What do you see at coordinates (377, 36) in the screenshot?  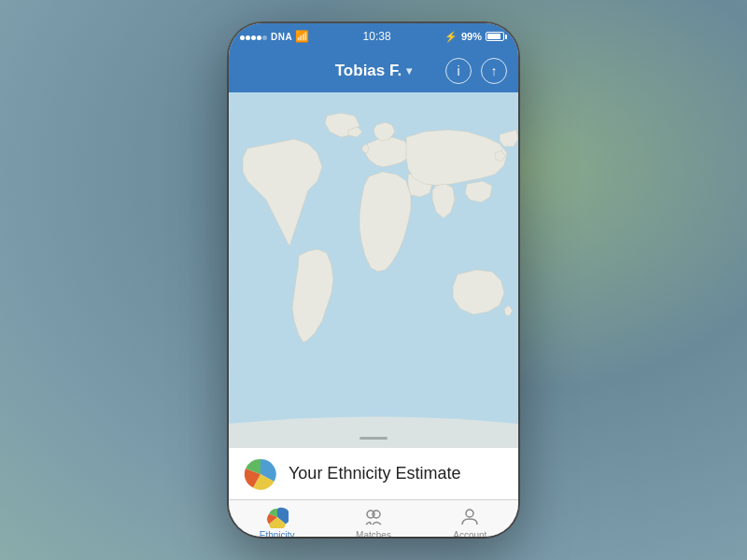 I see `time-label: 10:38` at bounding box center [377, 36].